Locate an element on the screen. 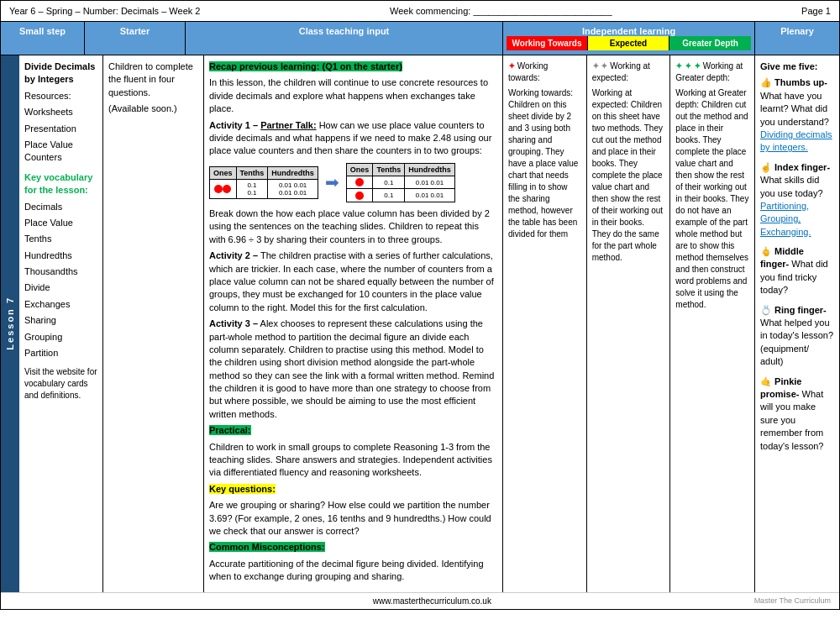 This screenshot has height=630, width=840. key-questions-label: Key questions: is located at coordinates (242, 489).